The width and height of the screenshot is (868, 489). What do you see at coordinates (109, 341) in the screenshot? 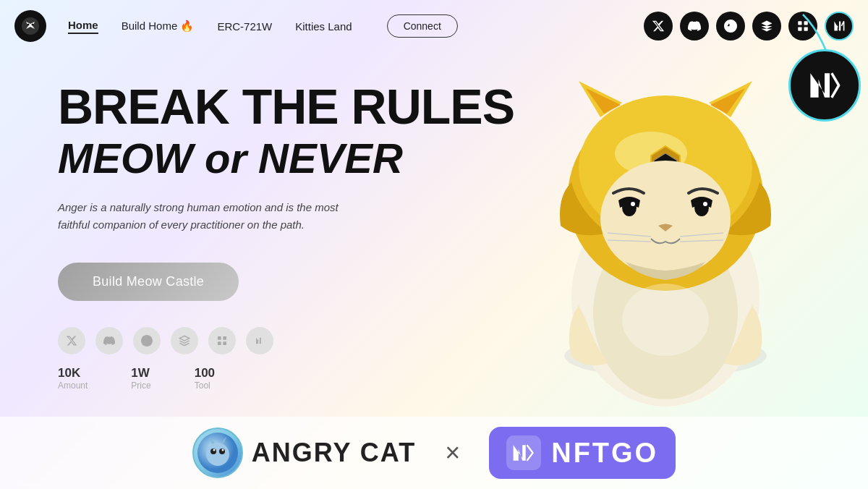
I see `discord-bottom-icon` at bounding box center [109, 341].